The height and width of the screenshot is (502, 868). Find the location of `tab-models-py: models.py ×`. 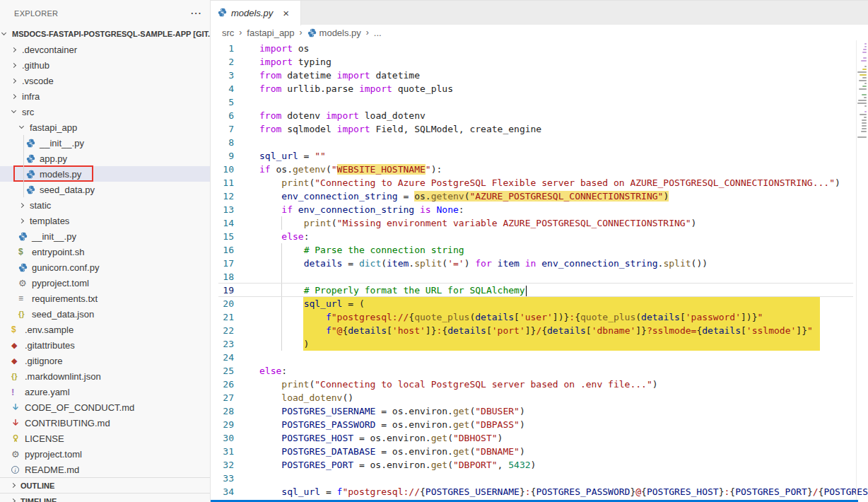

tab-models-py: models.py × is located at coordinates (256, 13).